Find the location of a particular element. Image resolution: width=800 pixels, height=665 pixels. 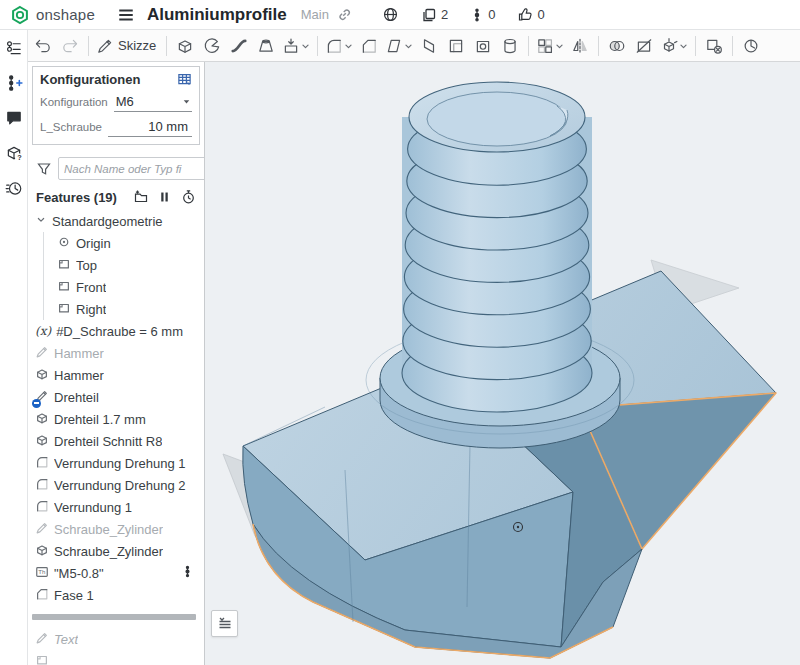

branches-counter: 0 is located at coordinates (482, 15).